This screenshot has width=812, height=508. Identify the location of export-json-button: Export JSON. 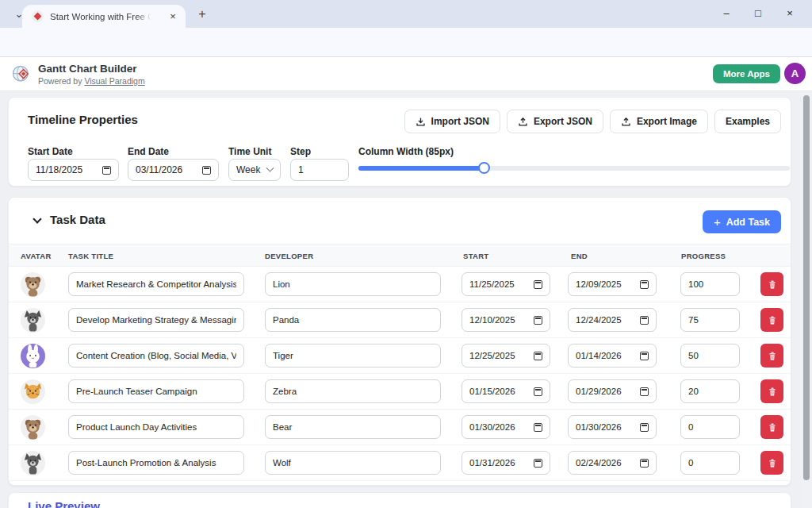
(555, 121).